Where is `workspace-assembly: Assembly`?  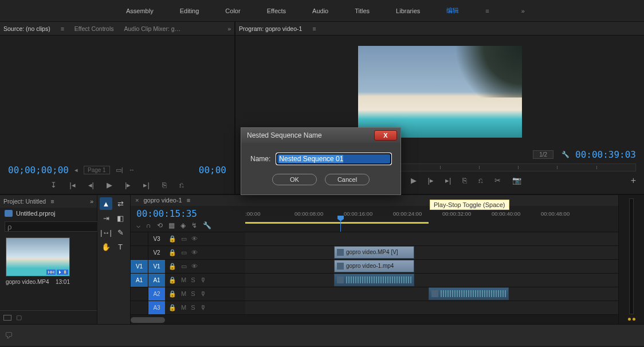 workspace-assembly: Assembly is located at coordinates (140, 11).